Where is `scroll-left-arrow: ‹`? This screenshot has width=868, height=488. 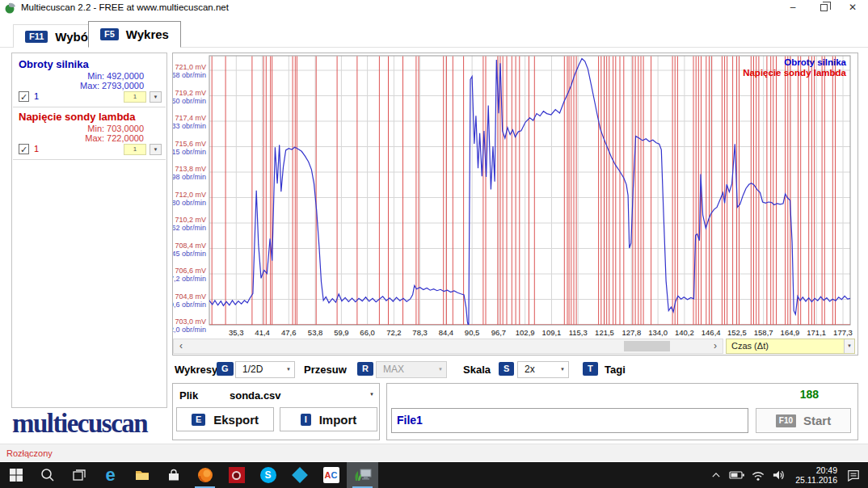 scroll-left-arrow: ‹ is located at coordinates (181, 346).